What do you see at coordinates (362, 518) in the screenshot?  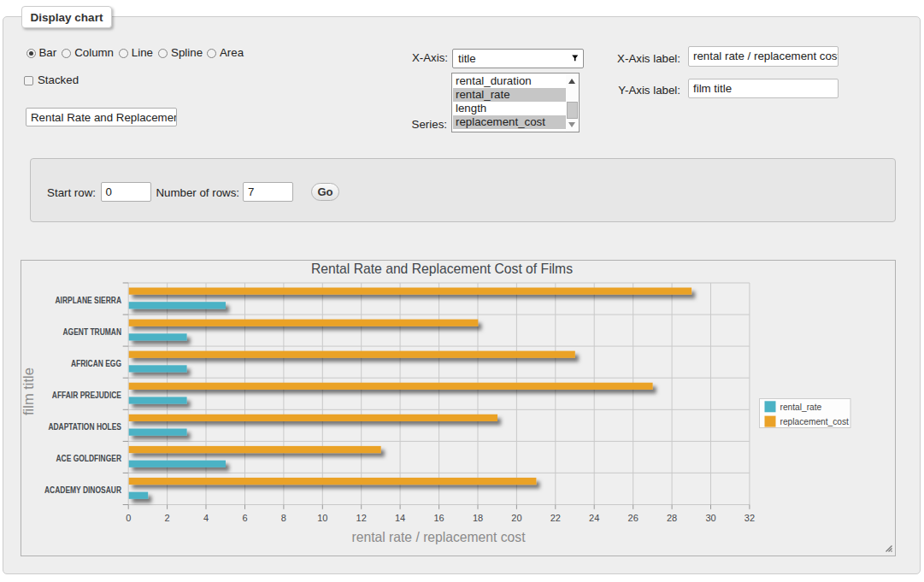 I see `svg-text: 12` at bounding box center [362, 518].